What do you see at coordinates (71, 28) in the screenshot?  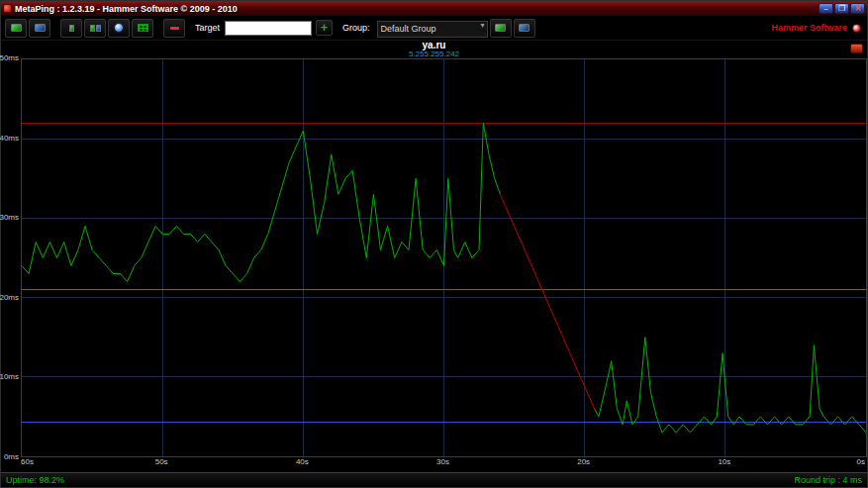 I see `layout-single-button` at bounding box center [71, 28].